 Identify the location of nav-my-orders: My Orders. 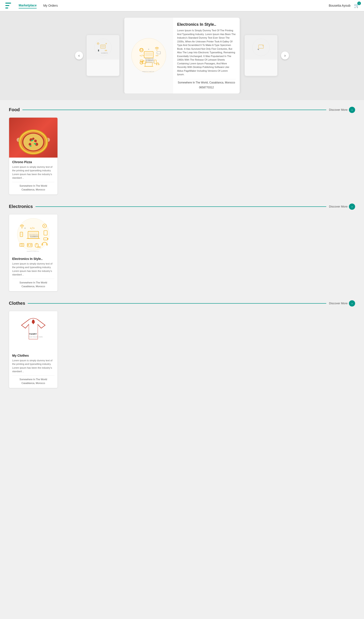
(51, 5).